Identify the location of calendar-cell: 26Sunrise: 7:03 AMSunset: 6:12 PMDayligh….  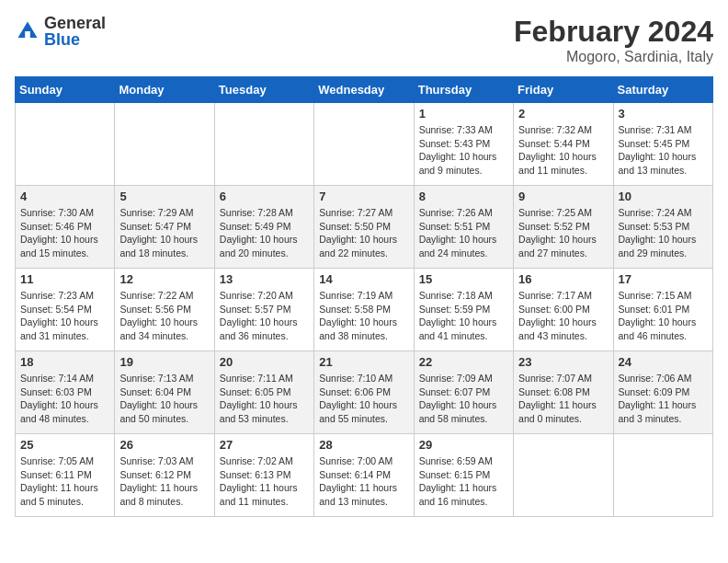
(165, 476).